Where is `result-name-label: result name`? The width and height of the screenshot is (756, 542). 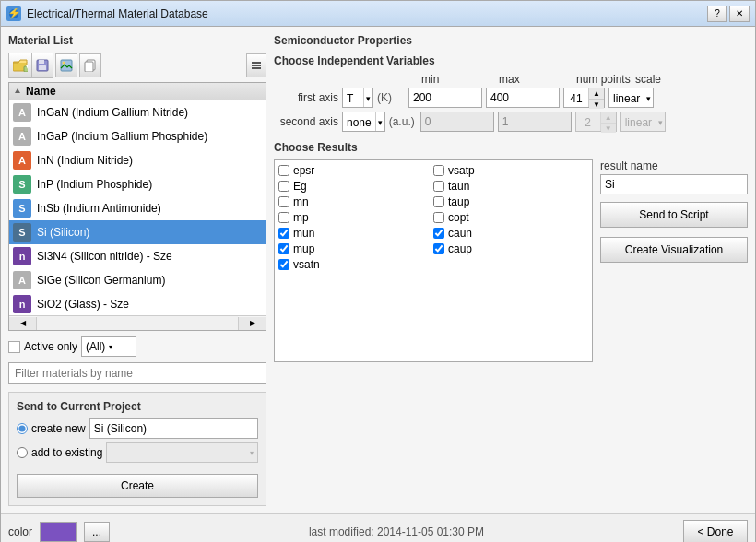
result-name-label: result name is located at coordinates (674, 166).